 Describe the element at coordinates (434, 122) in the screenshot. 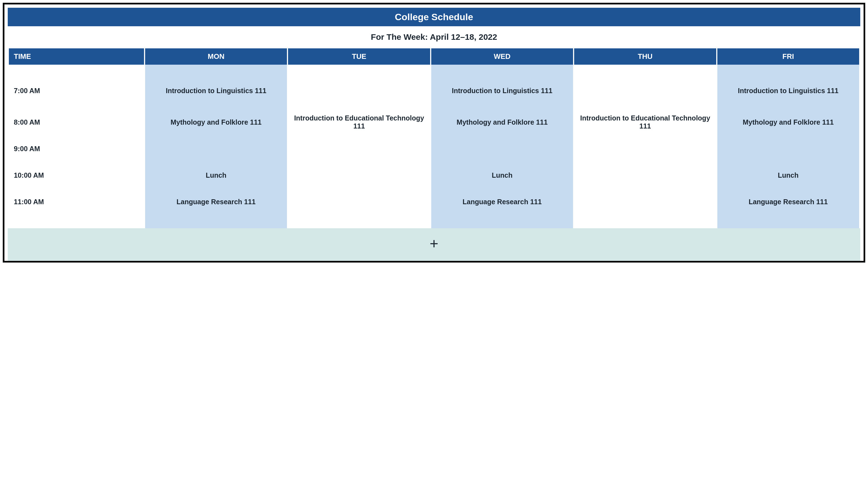

I see `row-8am: 8:00 AM Mythology and Folklore 111 Intro…` at that location.